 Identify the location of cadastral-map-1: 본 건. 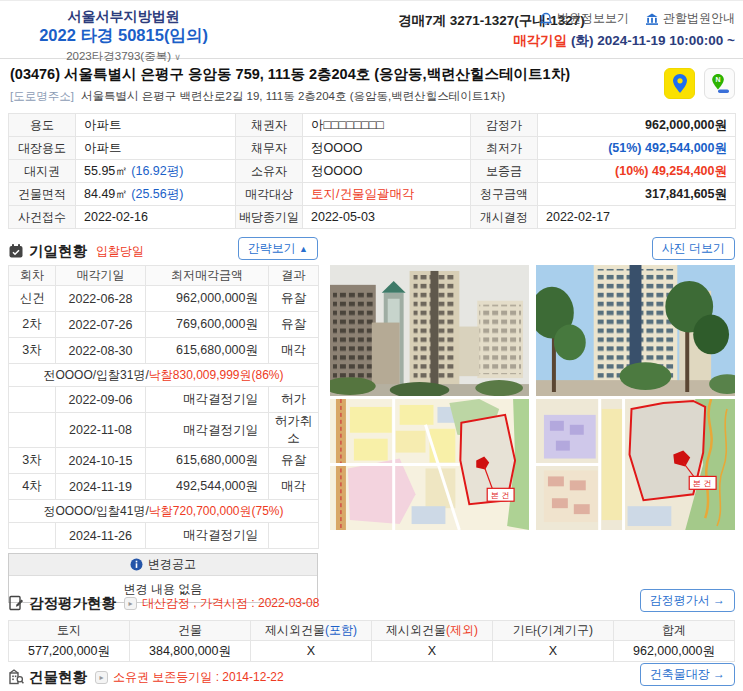
(430, 464).